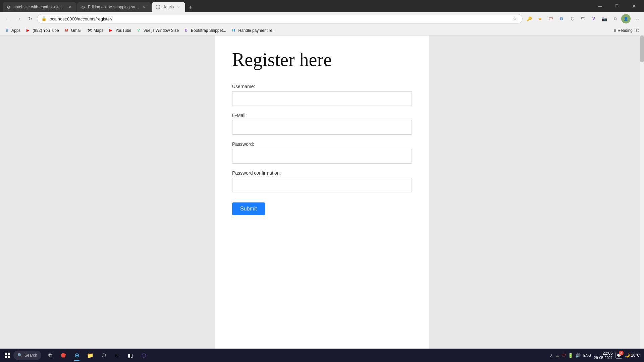  I want to click on scrollbar, so click(642, 192).